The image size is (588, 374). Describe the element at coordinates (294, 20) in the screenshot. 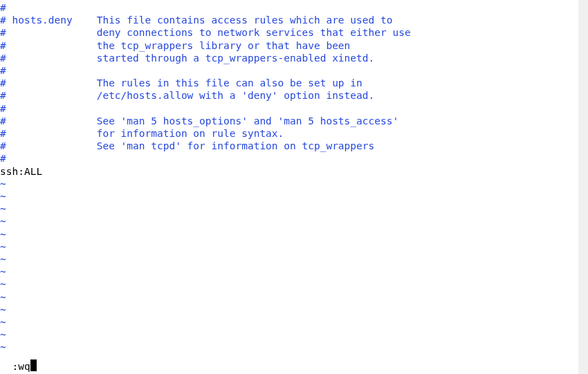

I see `comment-line: # hosts.deny This file contains access r…` at that location.